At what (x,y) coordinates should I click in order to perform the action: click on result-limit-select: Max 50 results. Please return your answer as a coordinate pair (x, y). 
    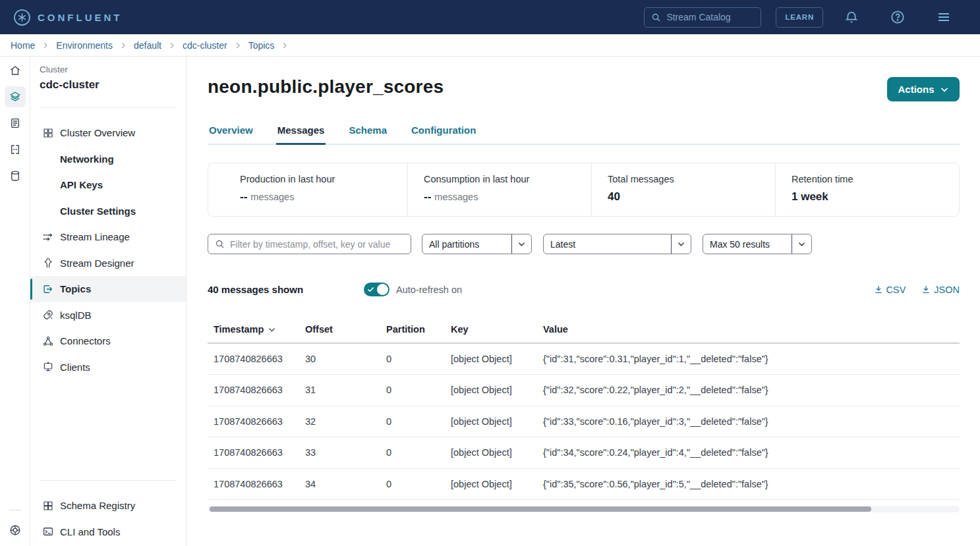
    Looking at the image, I should click on (757, 244).